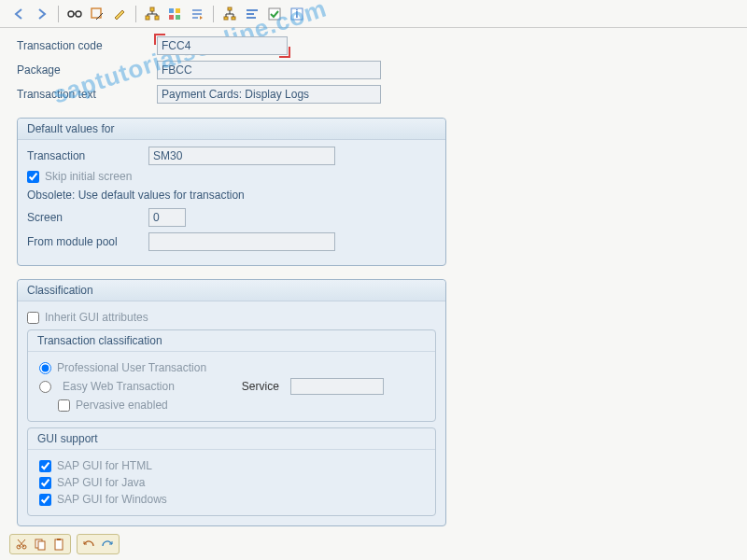 The image size is (747, 560). What do you see at coordinates (232, 195) in the screenshot?
I see `obsolete-text: Obsolete: Use default values for transac…` at bounding box center [232, 195].